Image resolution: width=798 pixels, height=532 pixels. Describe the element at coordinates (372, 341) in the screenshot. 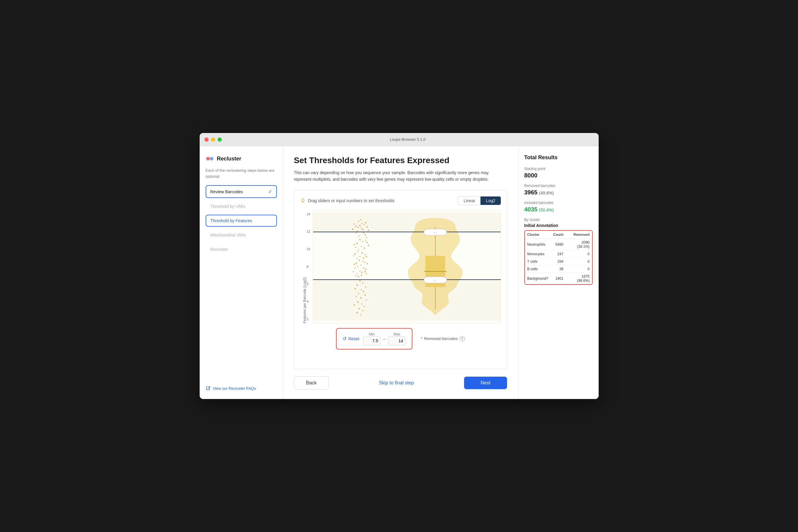

I see `min-input` at that location.